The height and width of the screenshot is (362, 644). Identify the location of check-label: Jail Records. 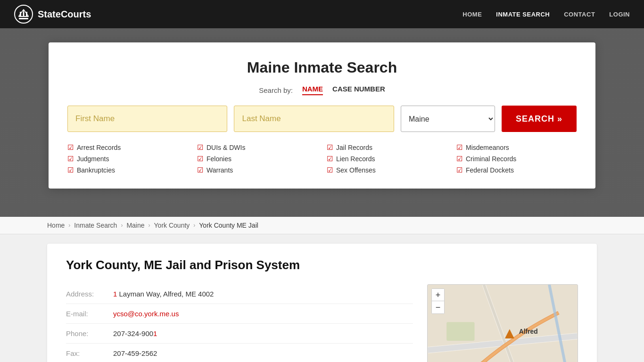
(355, 148).